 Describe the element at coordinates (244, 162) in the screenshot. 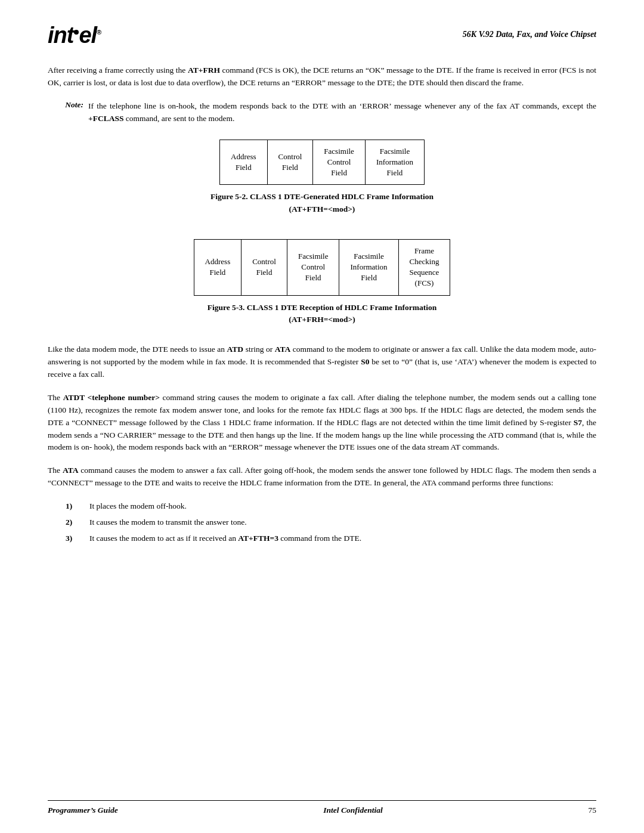

I see `table1-cell-address: AddressField` at that location.